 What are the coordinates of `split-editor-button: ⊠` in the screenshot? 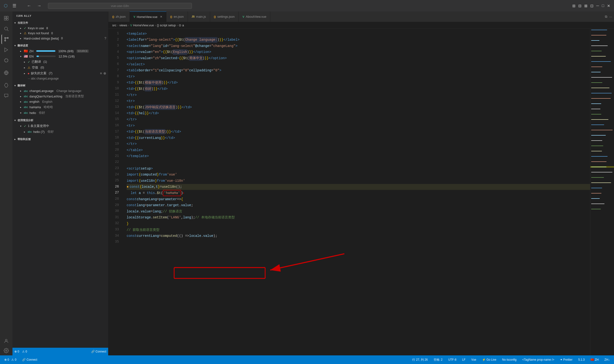 It's located at (586, 6).